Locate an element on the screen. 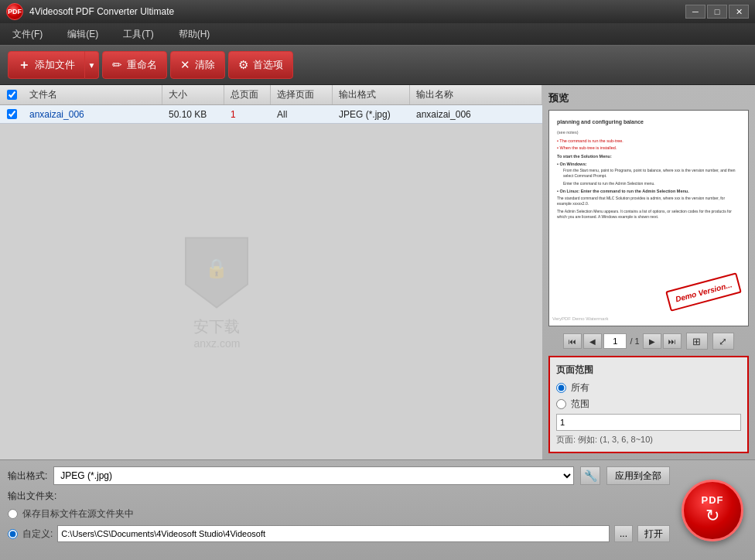 The image size is (755, 560). row-sel-pages: All is located at coordinates (302, 114).